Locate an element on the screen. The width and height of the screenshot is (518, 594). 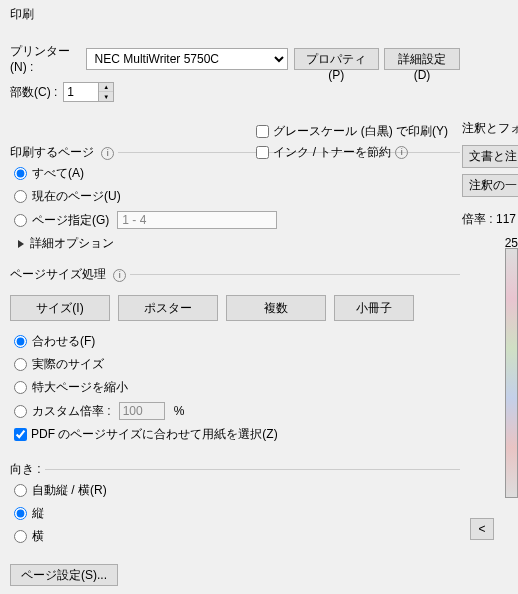
advanced-settings-button: 詳細設定(D) is located at coordinates (422, 59).